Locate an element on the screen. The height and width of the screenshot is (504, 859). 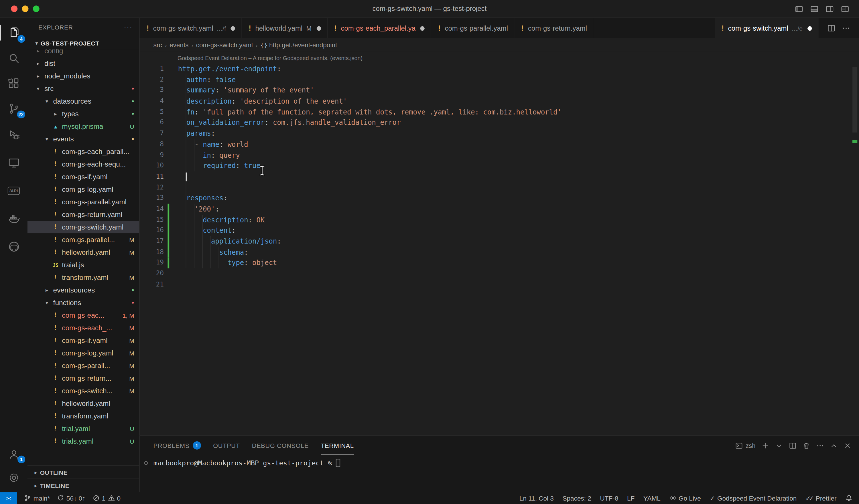
minimize-window-button is located at coordinates (25, 9).